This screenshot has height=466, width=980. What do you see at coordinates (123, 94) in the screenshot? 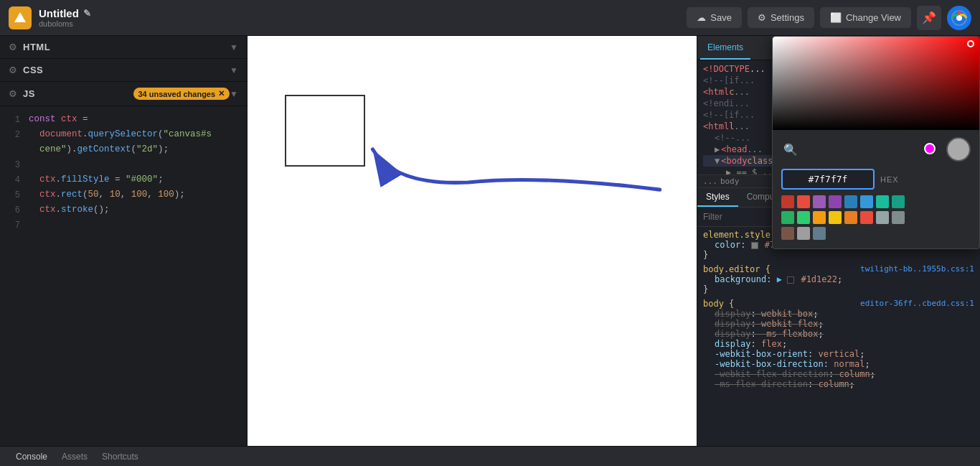
I see `js-section: ⚙ JS 34 unsaved changes ✕ ▼` at bounding box center [123, 94].